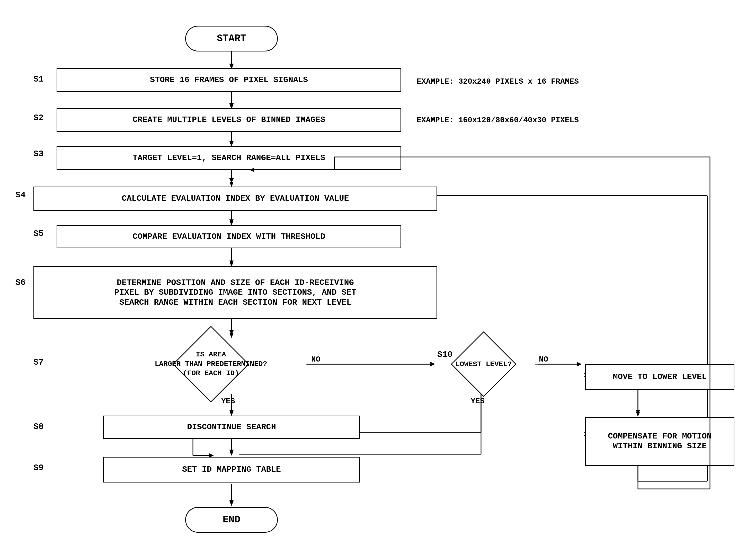  What do you see at coordinates (660, 441) in the screenshot?
I see `s12-box: COMPENSATE FOR MOTION WITHIN BINNING SIZ…` at bounding box center [660, 441].